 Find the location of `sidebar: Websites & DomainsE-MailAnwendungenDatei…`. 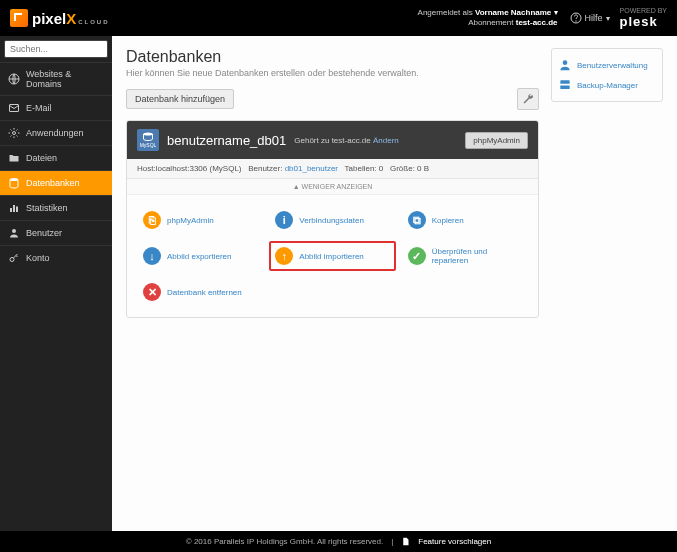

sidebar: Websites & DomainsE-MailAnwendungenDatei… is located at coordinates (56, 284).